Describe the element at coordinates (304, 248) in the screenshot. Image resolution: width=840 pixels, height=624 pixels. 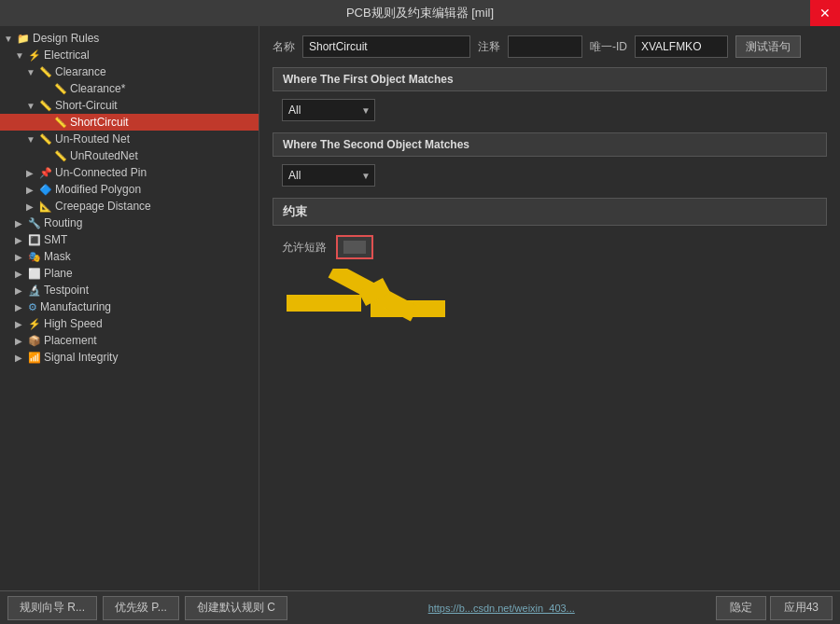
I see `allow-short-label: 允许短路` at that location.